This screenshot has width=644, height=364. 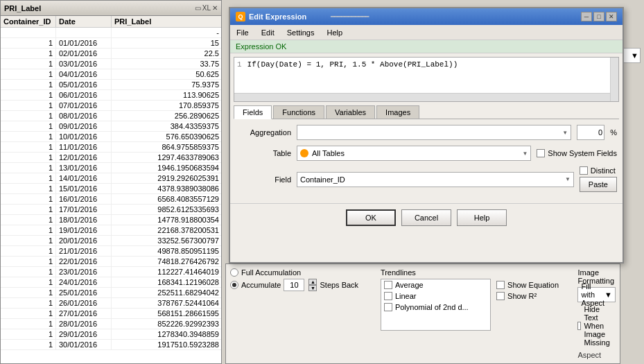 I want to click on steps-input, so click(x=294, y=285).